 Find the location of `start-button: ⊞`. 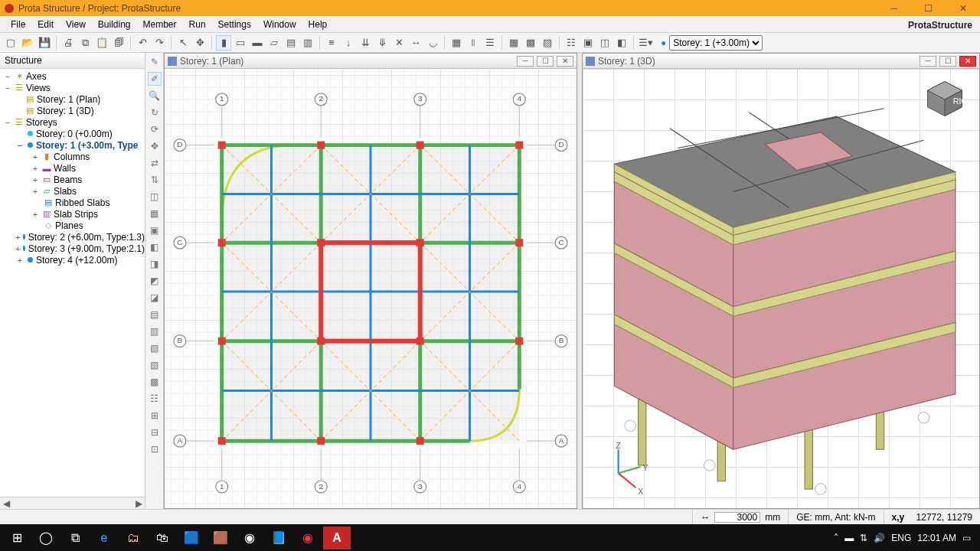

start-button: ⊞ is located at coordinates (17, 538).